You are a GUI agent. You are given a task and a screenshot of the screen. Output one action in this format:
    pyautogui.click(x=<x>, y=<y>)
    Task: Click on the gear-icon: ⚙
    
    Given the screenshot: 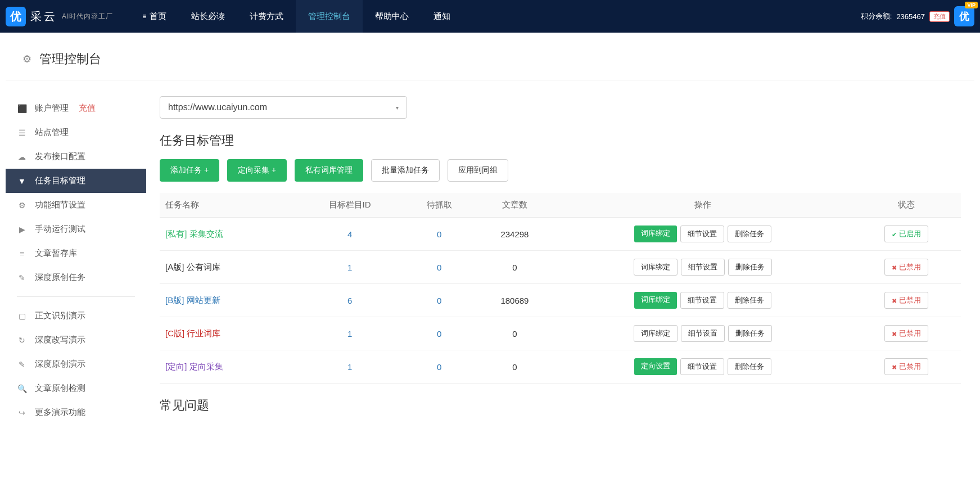 What is the action you would take?
    pyautogui.click(x=27, y=59)
    